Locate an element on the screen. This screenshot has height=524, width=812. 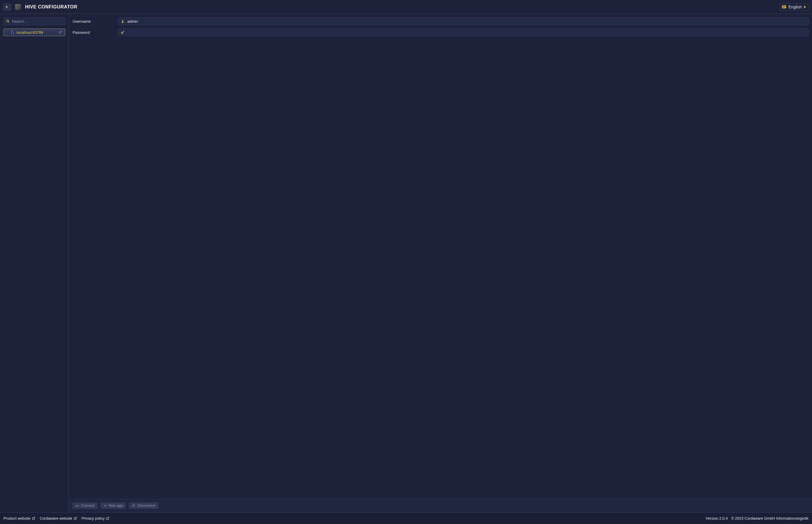
app-logo is located at coordinates (18, 7).